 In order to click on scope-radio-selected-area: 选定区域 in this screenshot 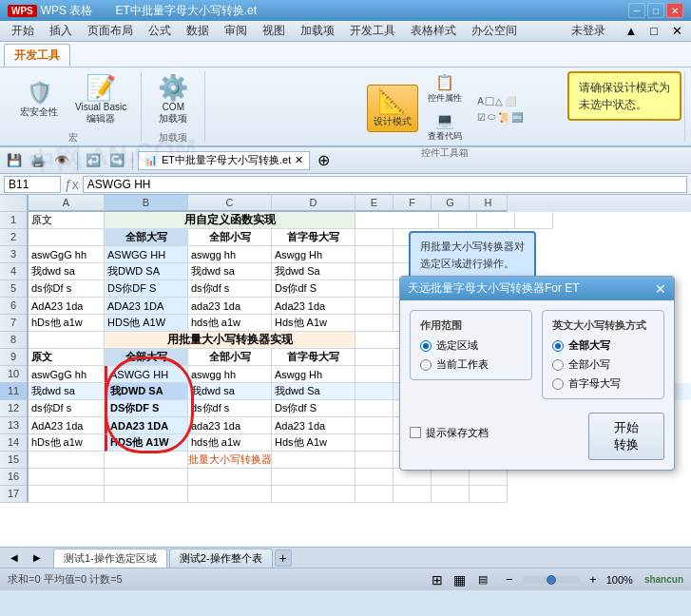, I will do `click(471, 346)`.